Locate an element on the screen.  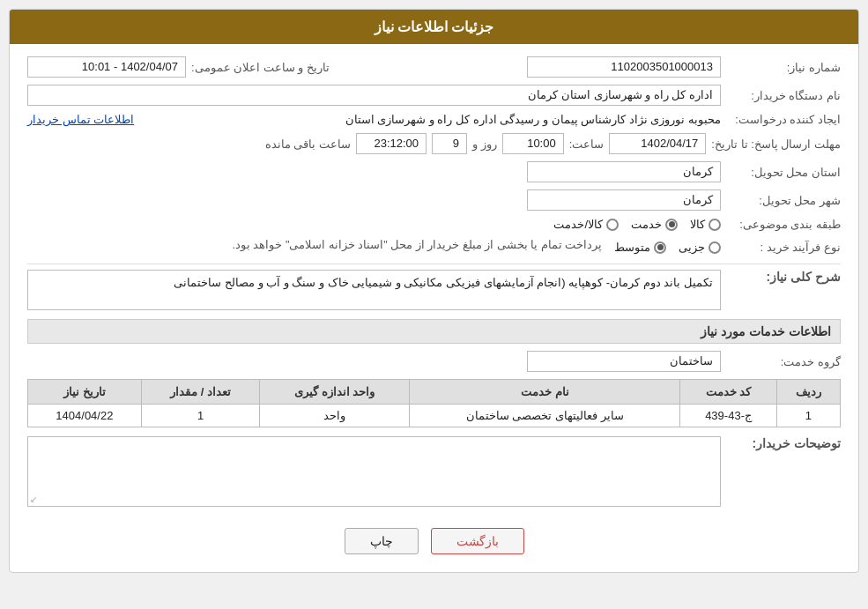
resize-icon: ↙ is located at coordinates (33, 499).